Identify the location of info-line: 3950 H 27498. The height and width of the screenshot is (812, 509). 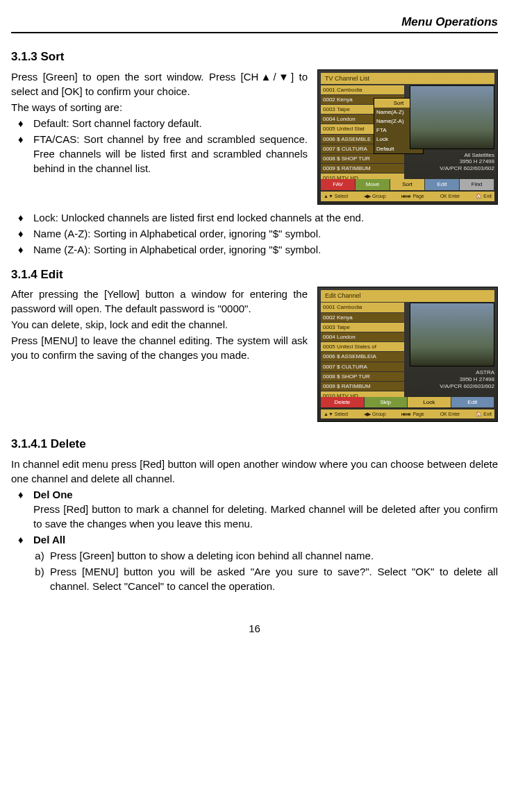
(453, 380).